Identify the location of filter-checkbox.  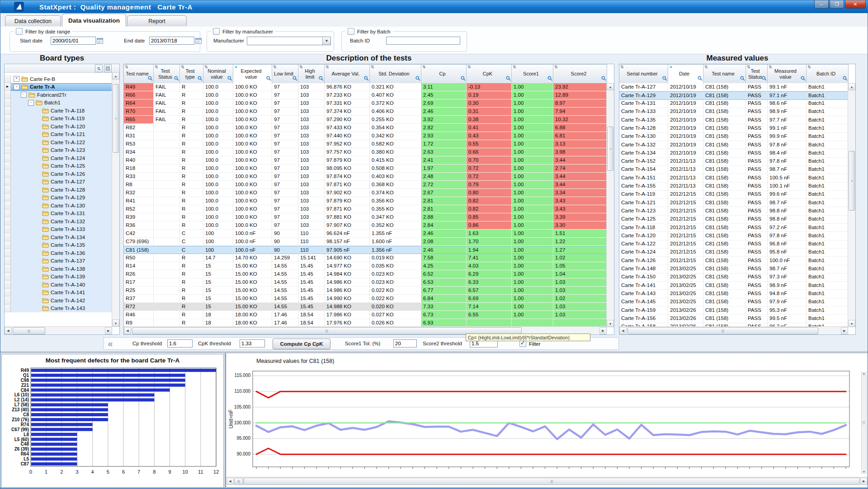
(523, 343).